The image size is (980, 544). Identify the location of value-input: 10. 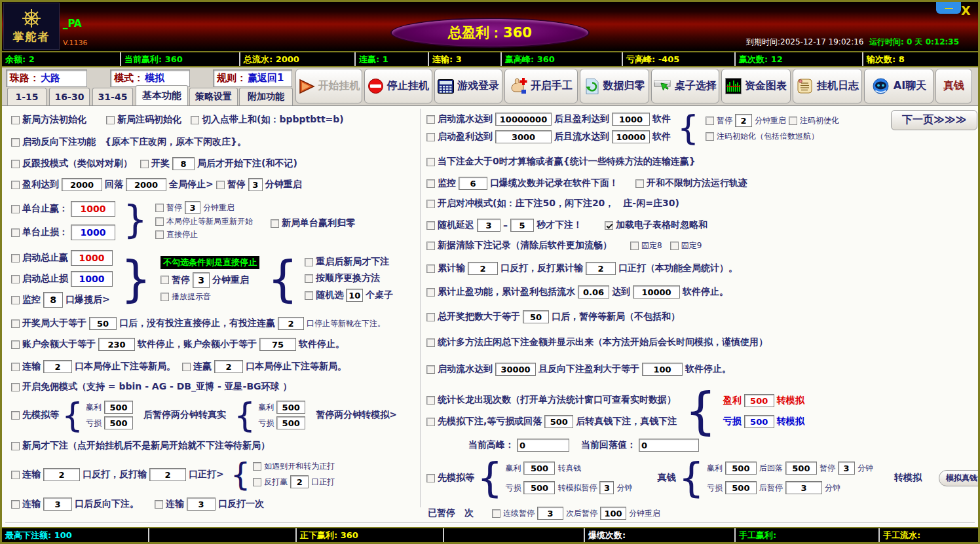
(354, 295).